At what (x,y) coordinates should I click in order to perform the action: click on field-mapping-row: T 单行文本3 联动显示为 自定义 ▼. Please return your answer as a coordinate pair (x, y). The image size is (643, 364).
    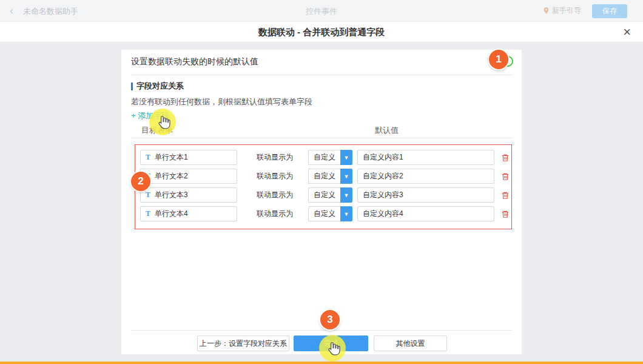
    Looking at the image, I should click on (323, 195).